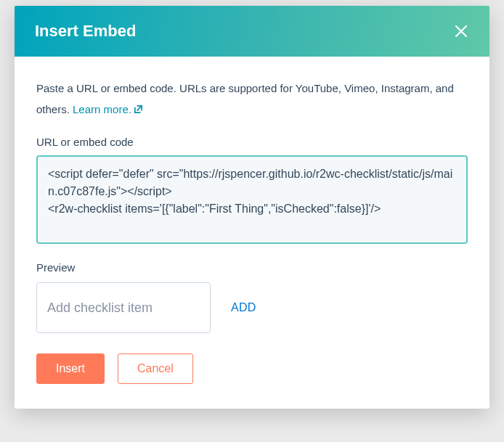 The image size is (504, 442). Describe the element at coordinates (252, 308) in the screenshot. I see `preview-row: ADD` at that location.